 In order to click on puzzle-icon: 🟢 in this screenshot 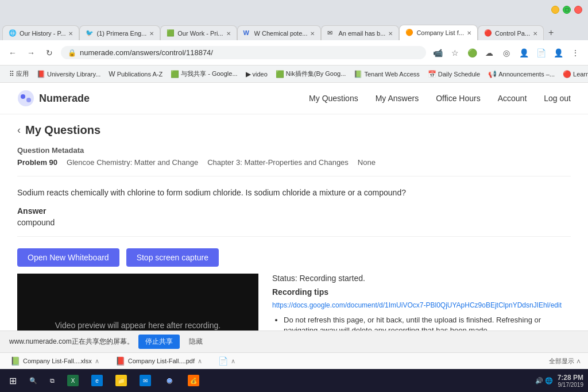, I will do `click(472, 53)`.